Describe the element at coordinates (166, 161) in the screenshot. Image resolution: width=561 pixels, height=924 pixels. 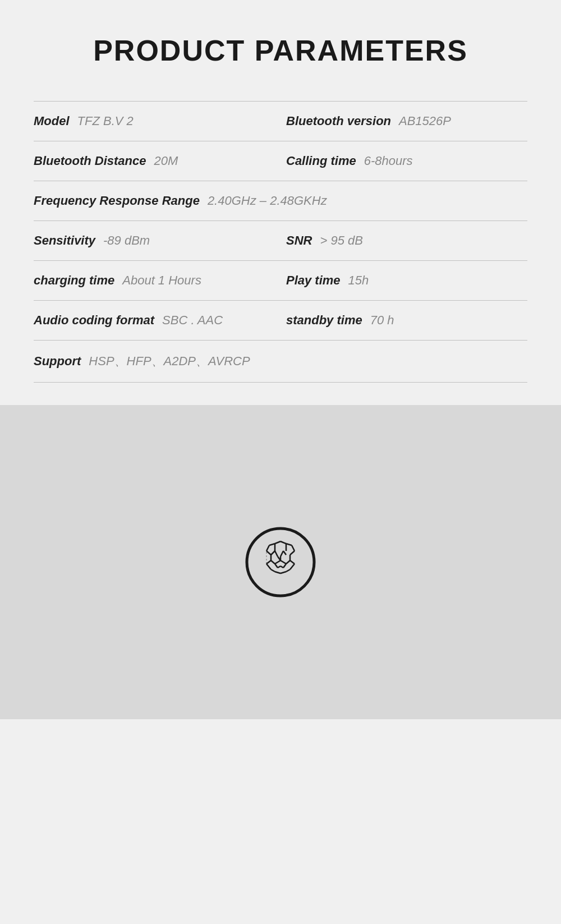
I see `value-bluetooth-distance: 20M` at that location.